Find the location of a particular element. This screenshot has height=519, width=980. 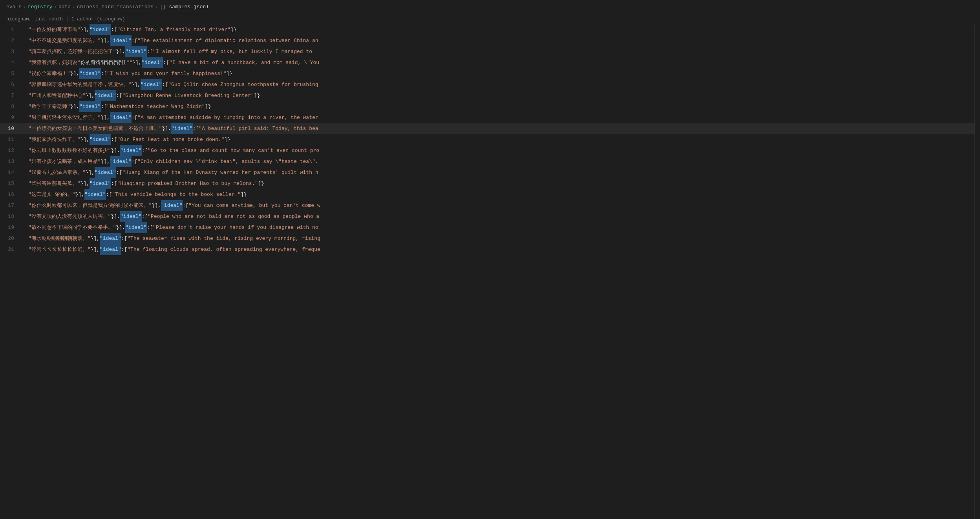

scrollbar-track is located at coordinates (977, 272).